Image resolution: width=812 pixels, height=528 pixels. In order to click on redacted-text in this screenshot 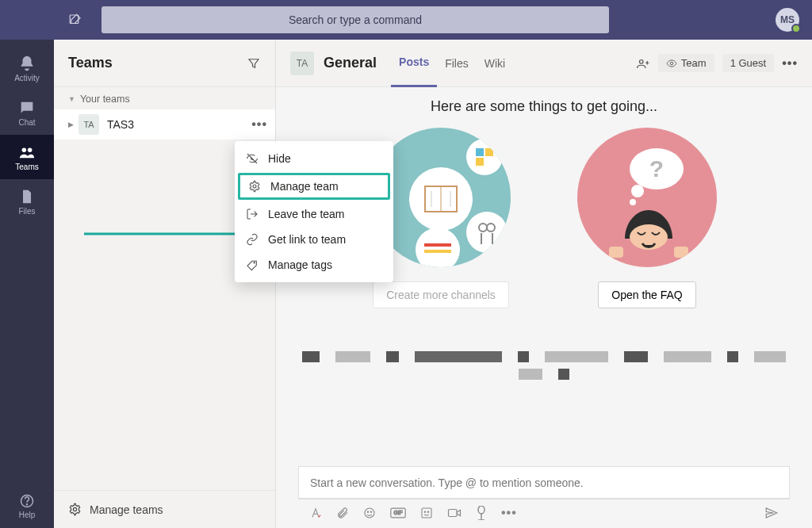, I will do `click(544, 365)`.